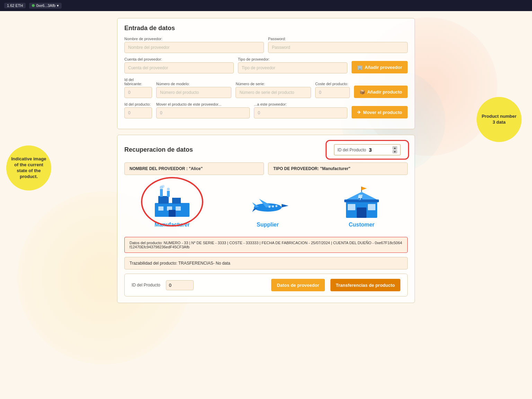  What do you see at coordinates (293, 68) in the screenshot?
I see `tipo-input` at bounding box center [293, 68].